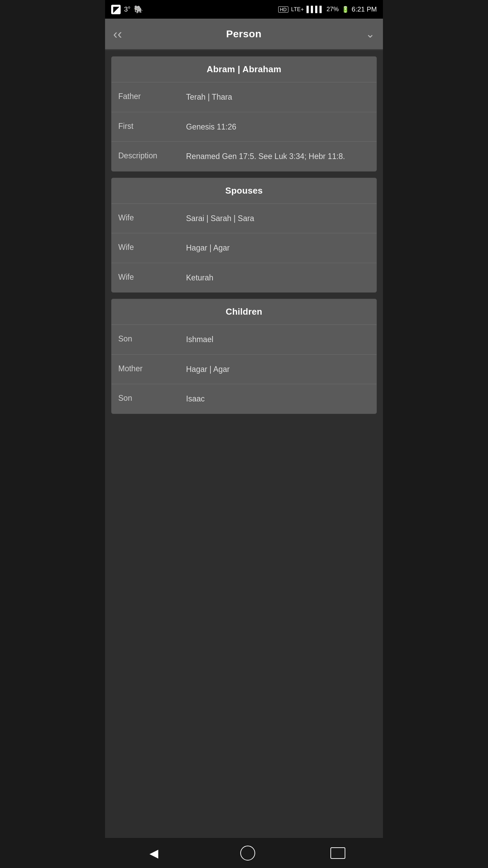  What do you see at coordinates (152, 247) in the screenshot?
I see `row-label-wife2: Wife` at bounding box center [152, 247].